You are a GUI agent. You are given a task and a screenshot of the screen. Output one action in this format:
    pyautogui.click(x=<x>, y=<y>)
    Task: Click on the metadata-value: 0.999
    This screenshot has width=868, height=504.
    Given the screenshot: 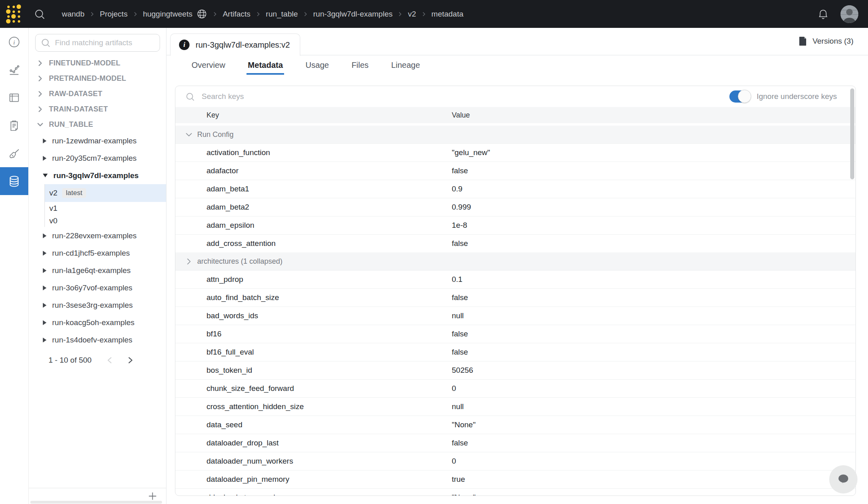 What is the action you would take?
    pyautogui.click(x=461, y=207)
    